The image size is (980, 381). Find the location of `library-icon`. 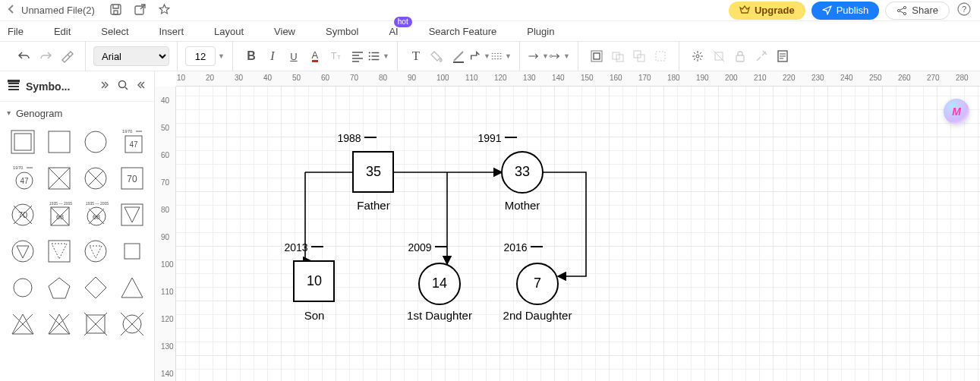

library-icon is located at coordinates (14, 87).